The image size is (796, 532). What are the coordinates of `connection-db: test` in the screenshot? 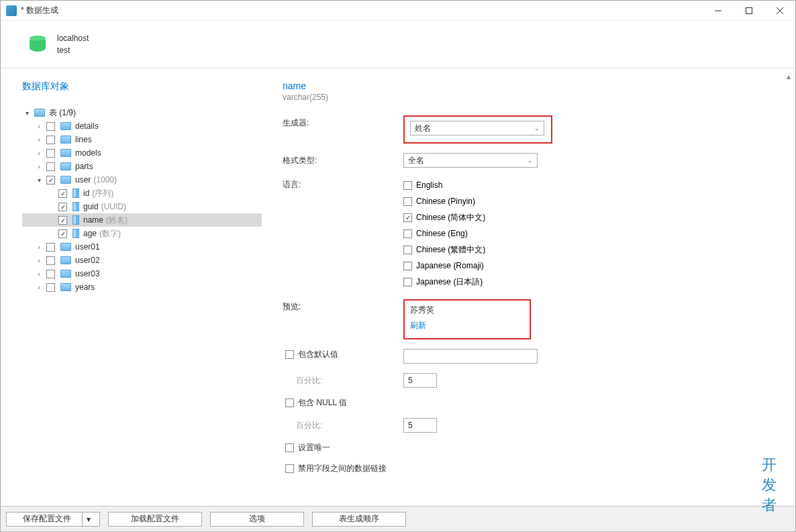 It's located at (72, 50).